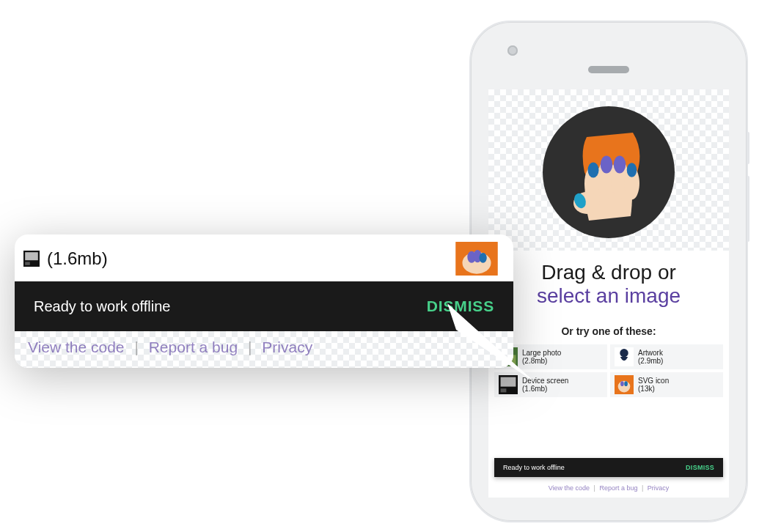  What do you see at coordinates (609, 172) in the screenshot?
I see `app-logo` at bounding box center [609, 172].